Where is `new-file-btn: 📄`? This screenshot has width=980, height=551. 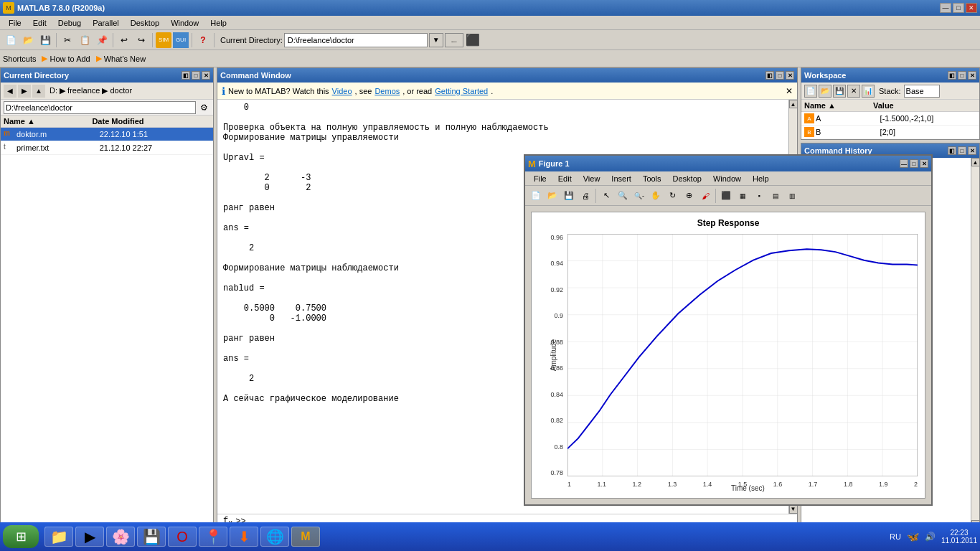 new-file-btn: 📄 is located at coordinates (11, 40).